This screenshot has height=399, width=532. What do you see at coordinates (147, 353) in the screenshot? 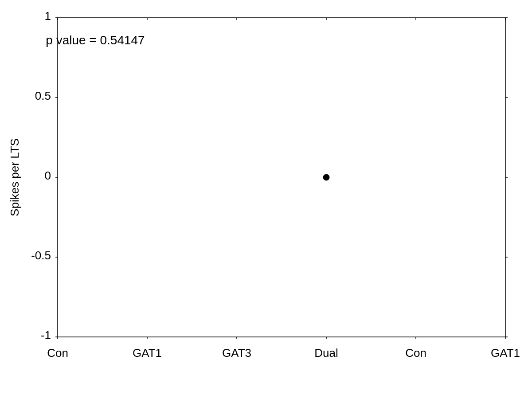
I see `xlabel-gat1: GAT1` at bounding box center [147, 353].